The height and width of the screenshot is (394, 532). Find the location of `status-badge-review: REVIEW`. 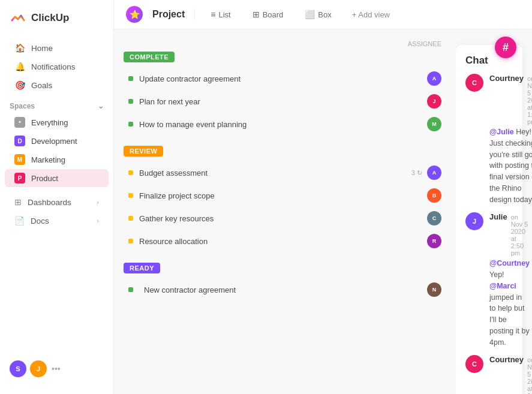

status-badge-review: REVIEW is located at coordinates (143, 151).